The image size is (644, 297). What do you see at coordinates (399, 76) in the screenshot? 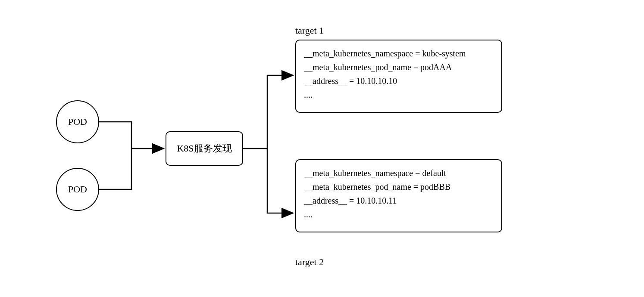
I see `target-1-box: __meta_kubernetes_namespace = kube-syste…` at bounding box center [399, 76].